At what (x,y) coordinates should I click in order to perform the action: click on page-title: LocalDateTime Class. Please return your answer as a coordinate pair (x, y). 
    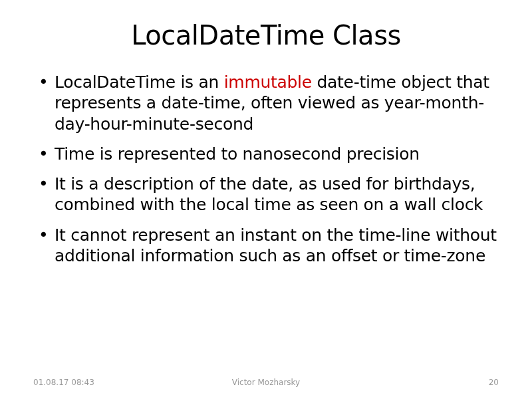
    Looking at the image, I should click on (266, 35).